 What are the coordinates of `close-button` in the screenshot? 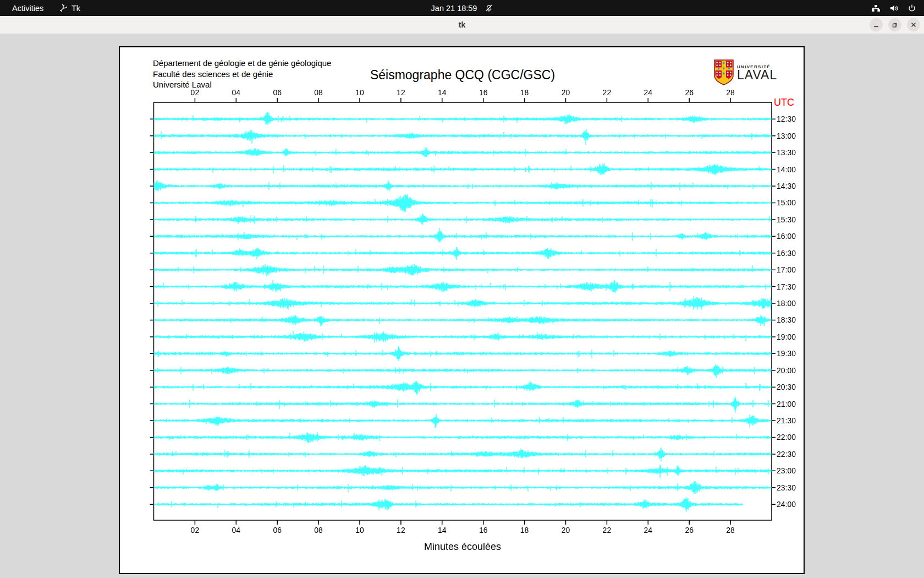 It's located at (914, 25).